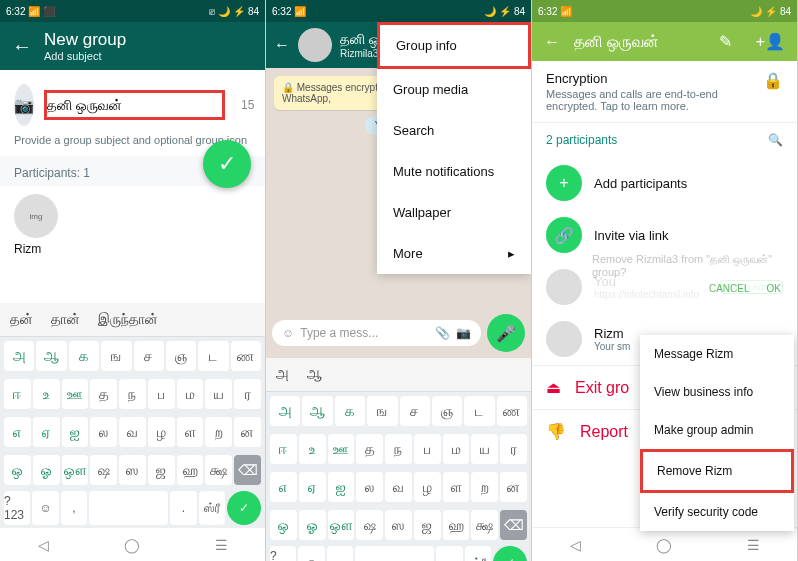 The image size is (798, 561). Describe the element at coordinates (428, 487) in the screenshot. I see `key: ழ` at that location.